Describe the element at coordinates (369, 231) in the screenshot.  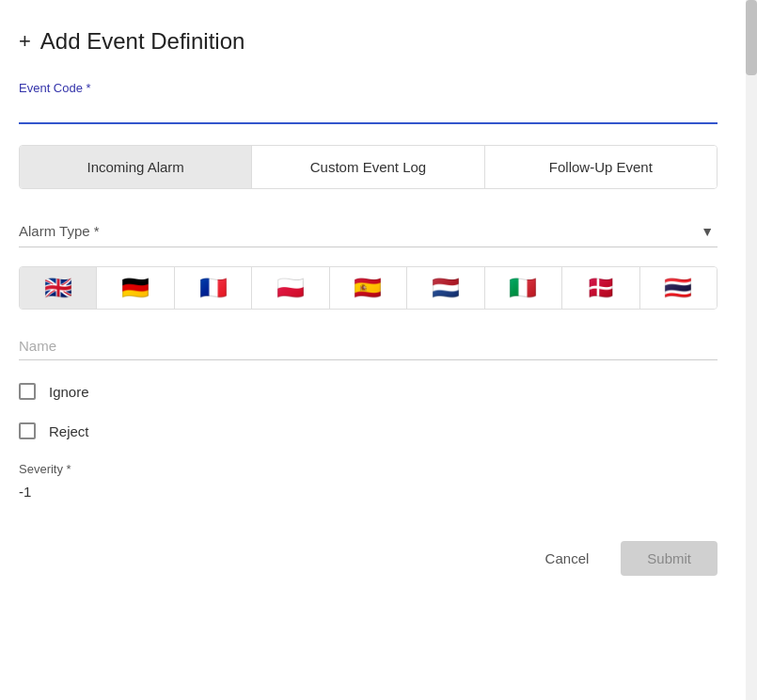
I see `alarm-type-wrapper: Alarm Type * Alarm Type 1 Alarm Type 2 ▼` at that location.